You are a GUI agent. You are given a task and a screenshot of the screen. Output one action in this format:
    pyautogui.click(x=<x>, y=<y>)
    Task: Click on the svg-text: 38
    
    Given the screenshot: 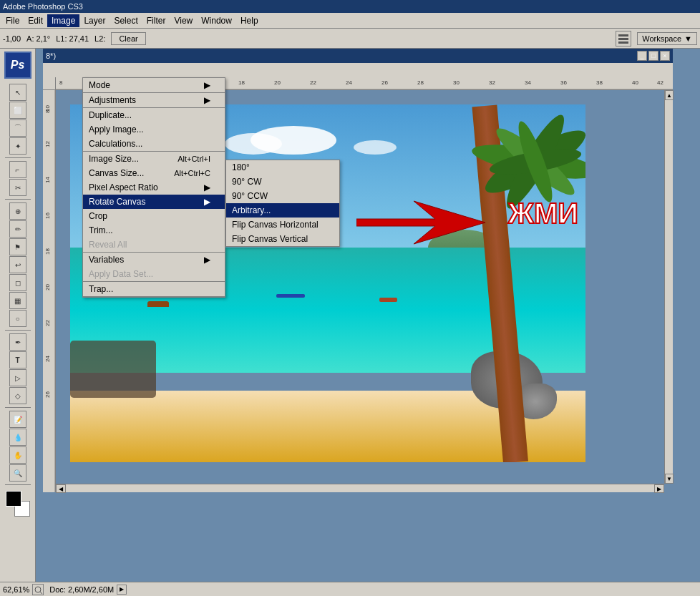 What is the action you would take?
    pyautogui.click(x=600, y=83)
    